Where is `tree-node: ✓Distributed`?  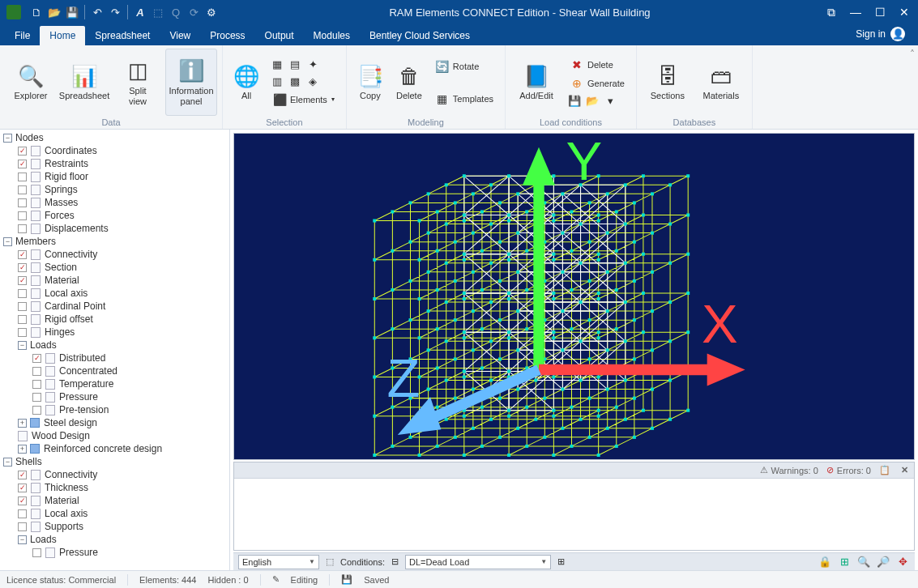
tree-node: ✓Distributed is located at coordinates (115, 358).